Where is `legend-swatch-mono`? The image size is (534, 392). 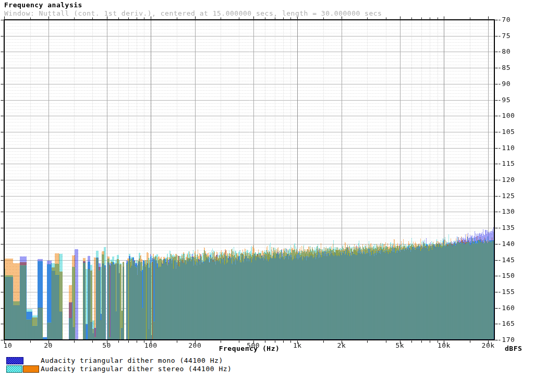 legend-swatch-mono is located at coordinates (15, 361).